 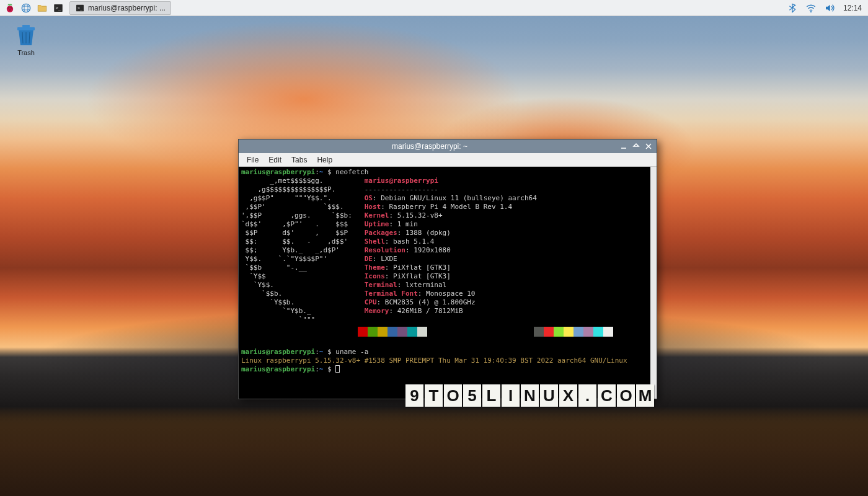 What do you see at coordinates (42, 8) in the screenshot?
I see `file-manager-icon` at bounding box center [42, 8].